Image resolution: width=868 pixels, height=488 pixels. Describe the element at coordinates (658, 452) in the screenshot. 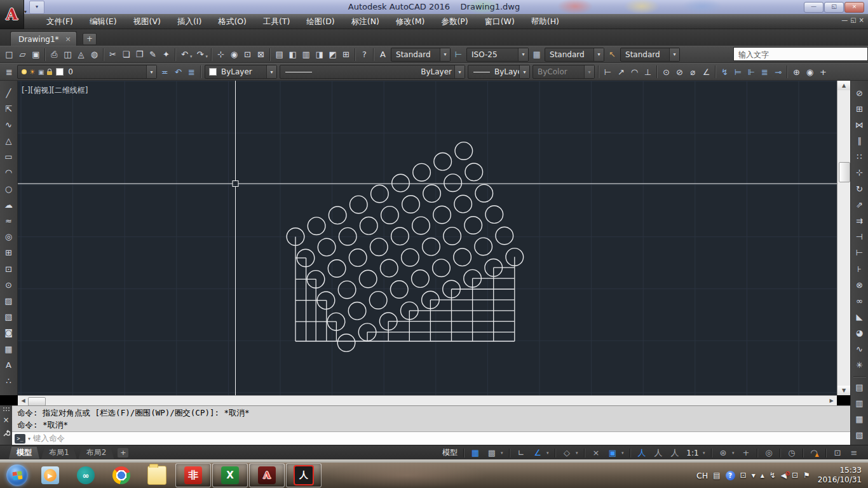

I see `annotation-autoscale-icon: 人` at that location.